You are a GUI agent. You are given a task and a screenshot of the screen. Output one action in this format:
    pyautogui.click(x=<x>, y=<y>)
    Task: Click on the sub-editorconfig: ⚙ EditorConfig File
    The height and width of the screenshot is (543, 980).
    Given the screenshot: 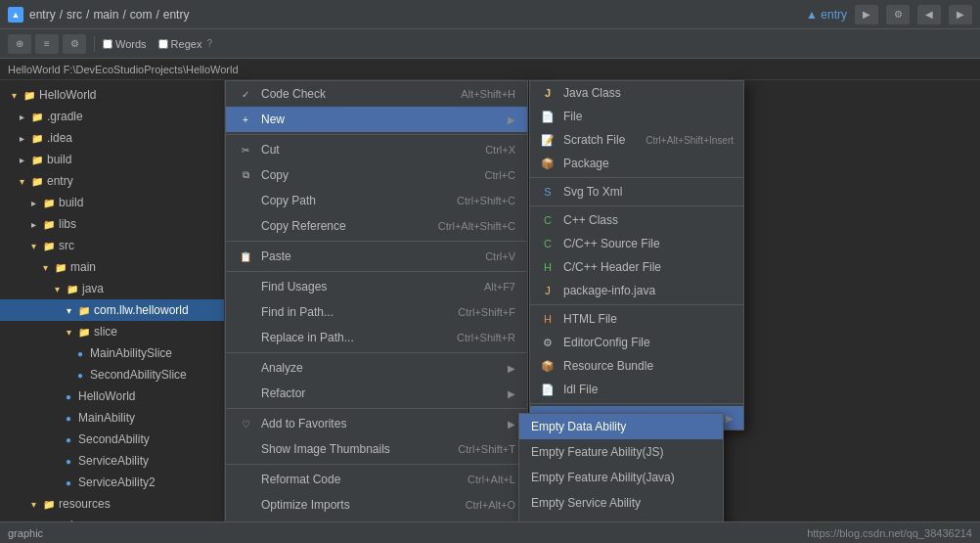 What is the action you would take?
    pyautogui.click(x=637, y=342)
    